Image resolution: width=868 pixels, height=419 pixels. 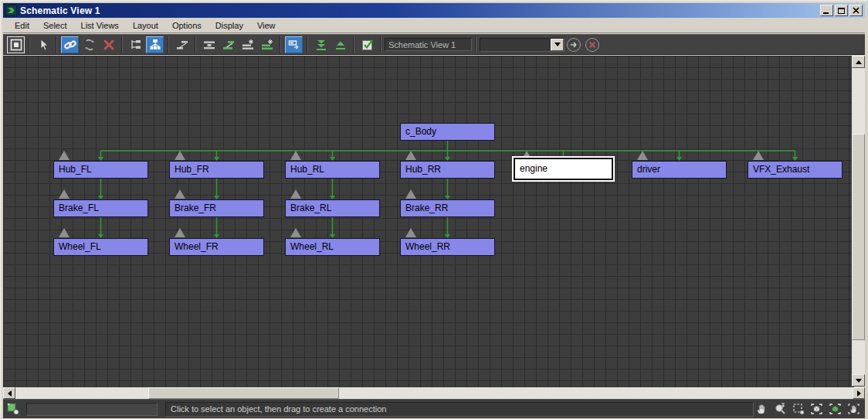 I want to click on status-message: Click to select an object, then drag to …, so click(x=459, y=410).